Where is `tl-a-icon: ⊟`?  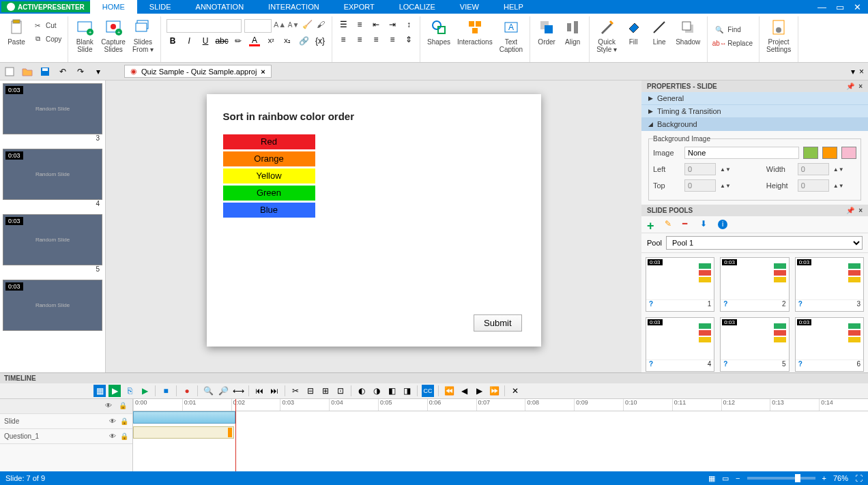
tl-a-icon: ⊟ is located at coordinates (310, 391).